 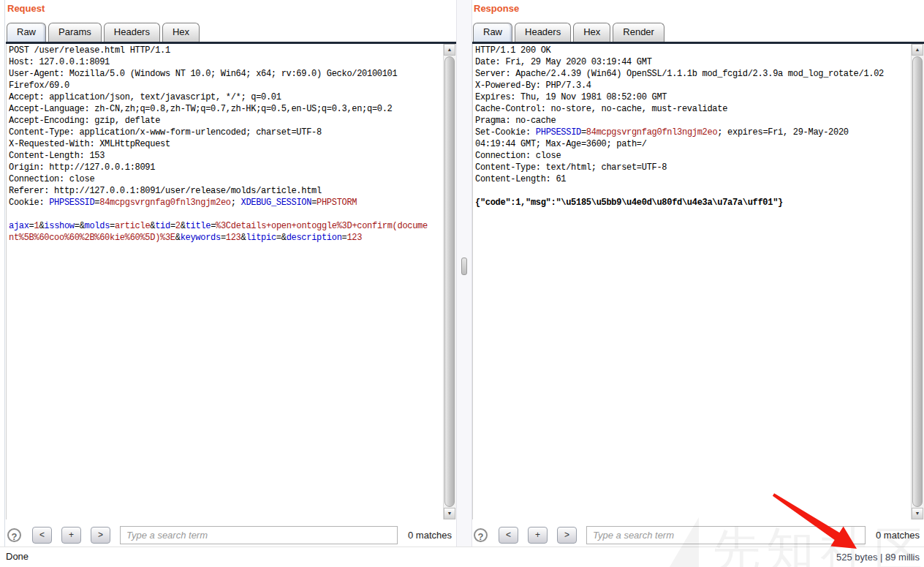 I want to click on message-line: Content-Type: application/x-www-form-url…, so click(x=225, y=133).